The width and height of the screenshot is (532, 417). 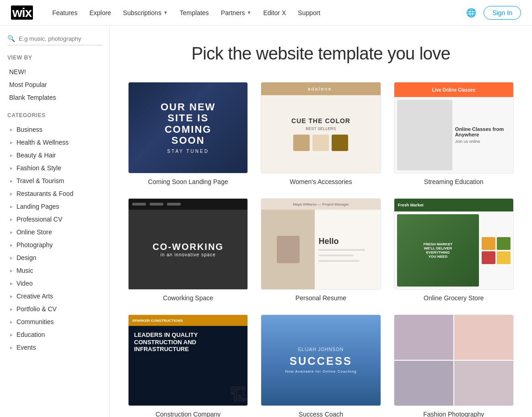 I want to click on sidebar-item-business: ► Business, so click(x=55, y=130).